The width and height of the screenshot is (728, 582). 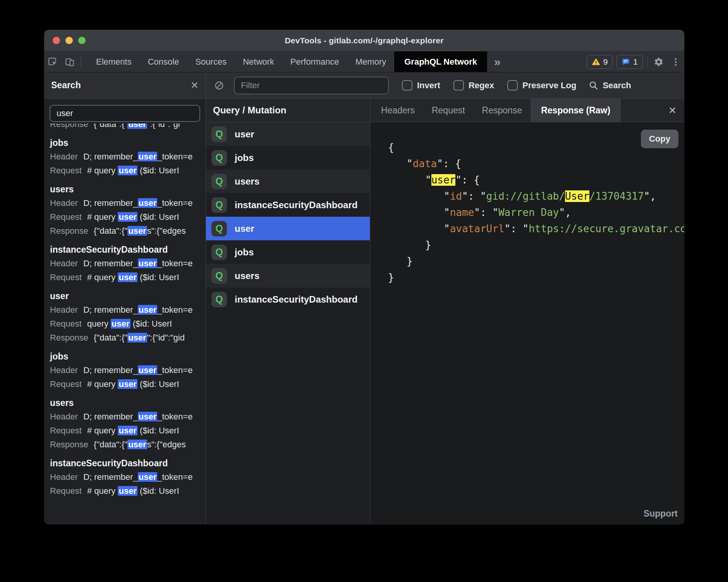 What do you see at coordinates (311, 86) in the screenshot?
I see `filter-input` at bounding box center [311, 86].